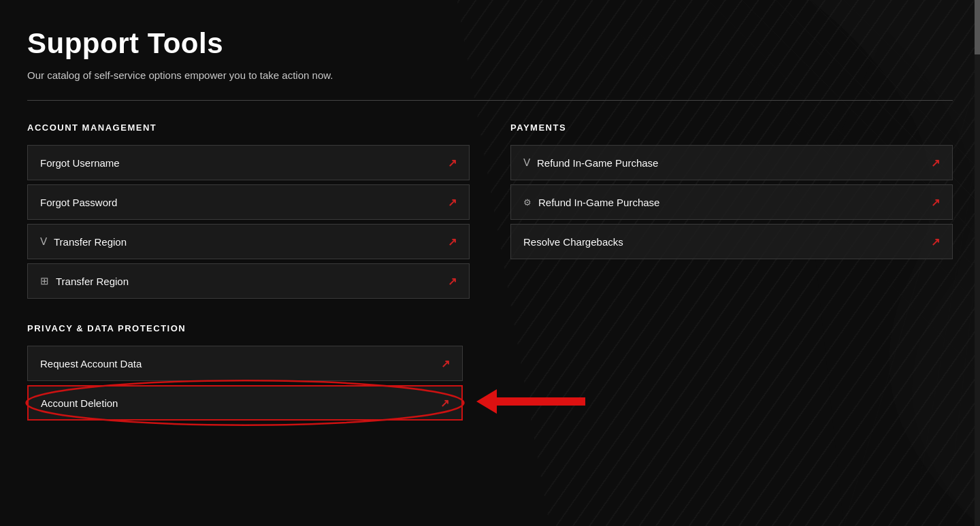  I want to click on resolve-chargebacks-label: Resolve Chargebacks, so click(573, 242).